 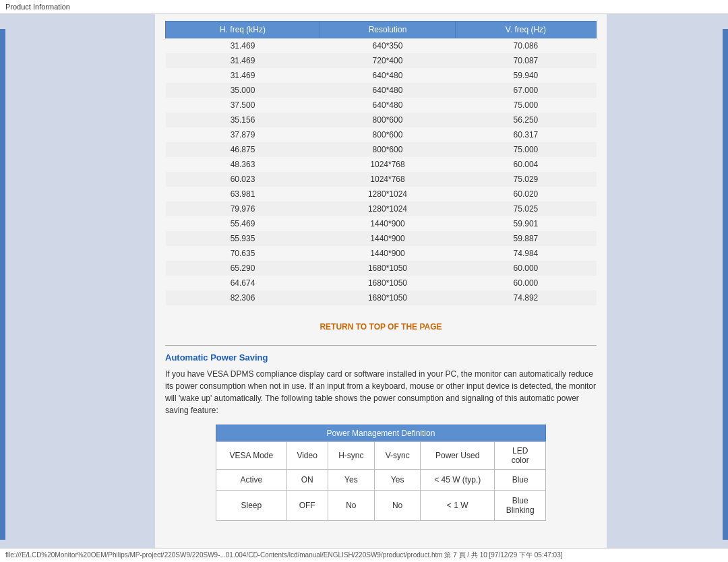 What do you see at coordinates (252, 456) in the screenshot?
I see `power-col-header: VESA Mode` at bounding box center [252, 456].